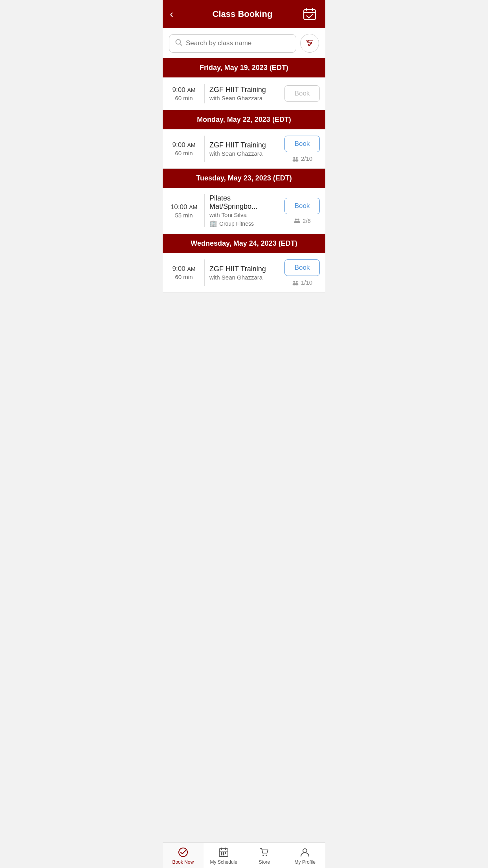  What do you see at coordinates (302, 211) in the screenshot?
I see `class-actions: Book 2/6` at bounding box center [302, 211].